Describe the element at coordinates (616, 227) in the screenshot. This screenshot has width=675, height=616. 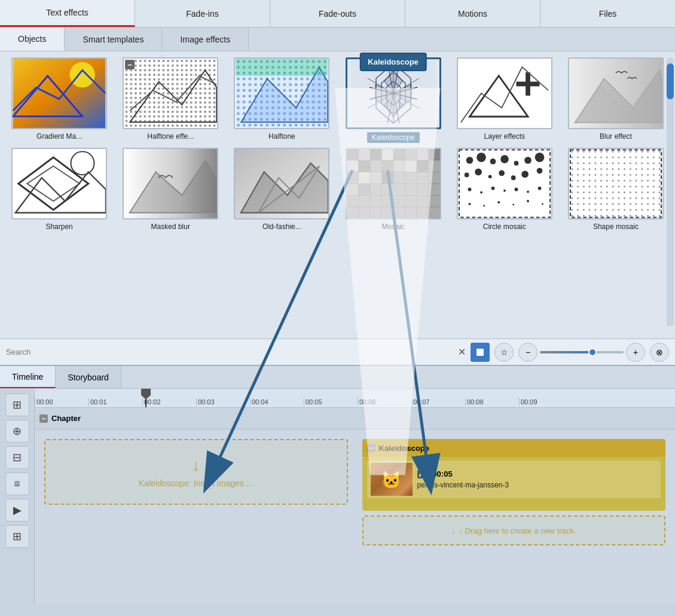
I see `effect-label-shape-mosaic: Shape mosaic` at that location.